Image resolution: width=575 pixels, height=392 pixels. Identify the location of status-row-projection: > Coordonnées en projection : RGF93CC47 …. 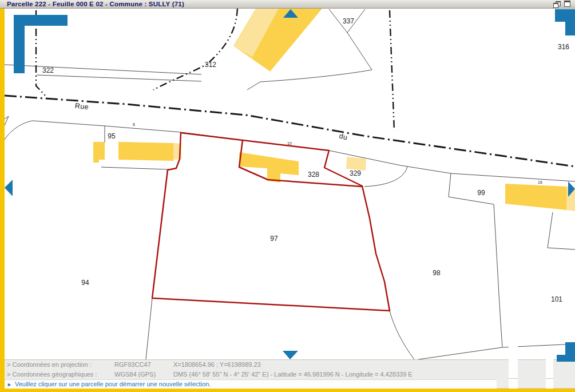
(290, 365).